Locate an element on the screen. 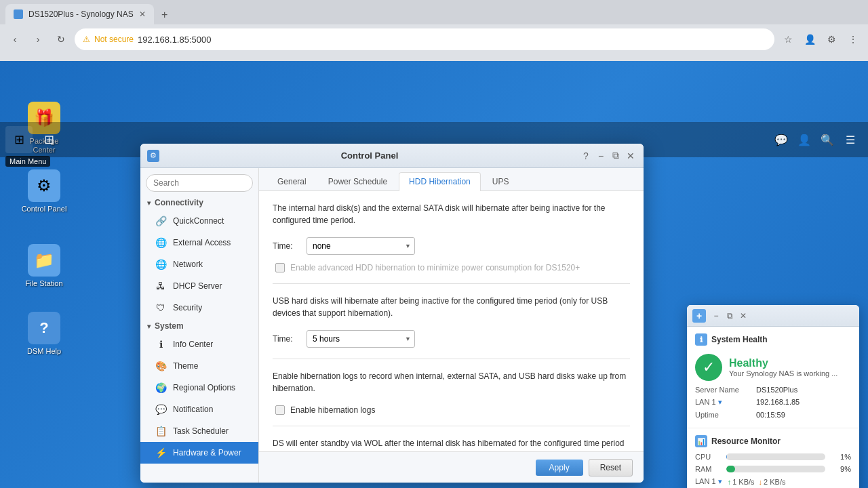  chevron-up-icon: ▾ is located at coordinates (149, 203).